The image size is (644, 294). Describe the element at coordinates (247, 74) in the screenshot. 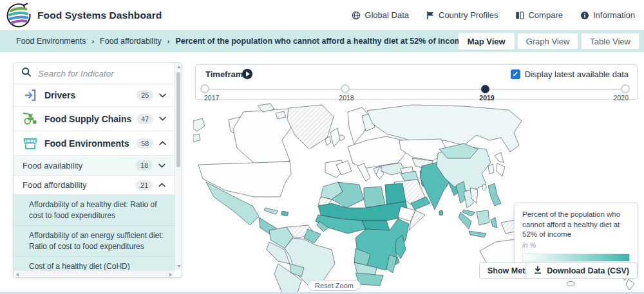

I see `play-icon` at that location.